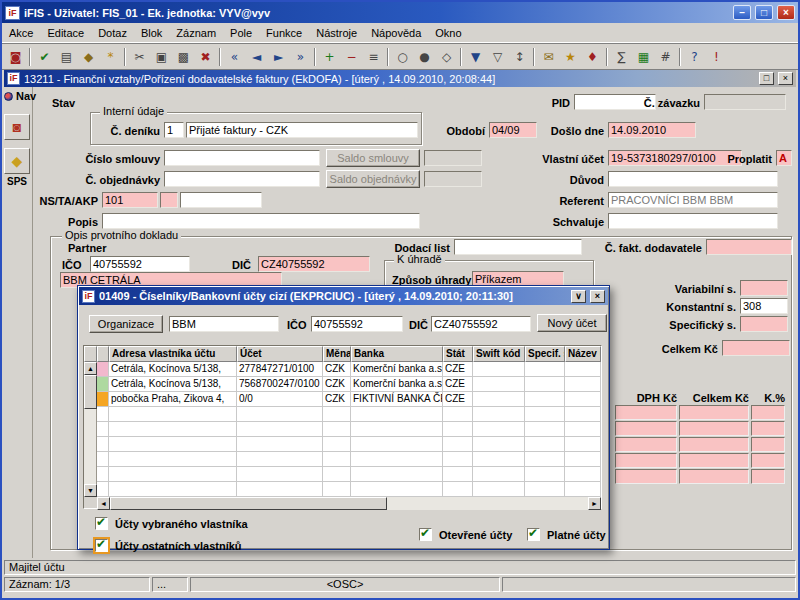  What do you see at coordinates (446, 56) in the screenshot?
I see `cancel-query-icon: ◇` at bounding box center [446, 56].